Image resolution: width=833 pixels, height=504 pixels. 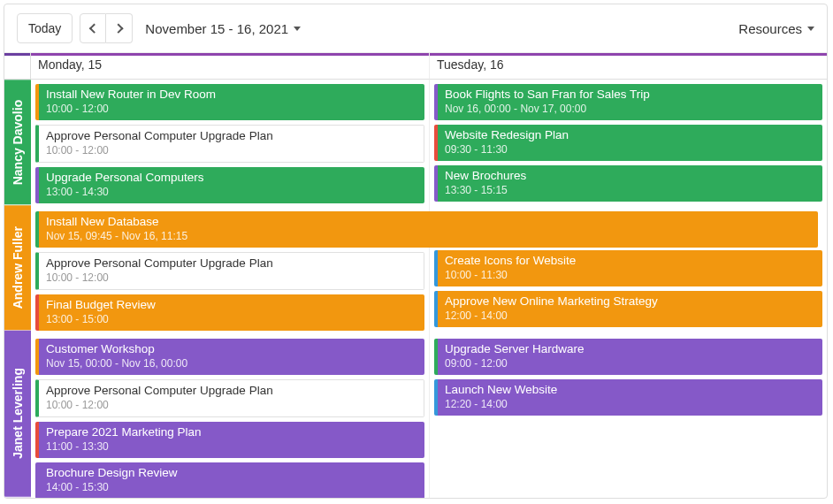 What do you see at coordinates (230, 480) in the screenshot?
I see `appointment: Brochure Design Review14:00 - 15:30` at bounding box center [230, 480].